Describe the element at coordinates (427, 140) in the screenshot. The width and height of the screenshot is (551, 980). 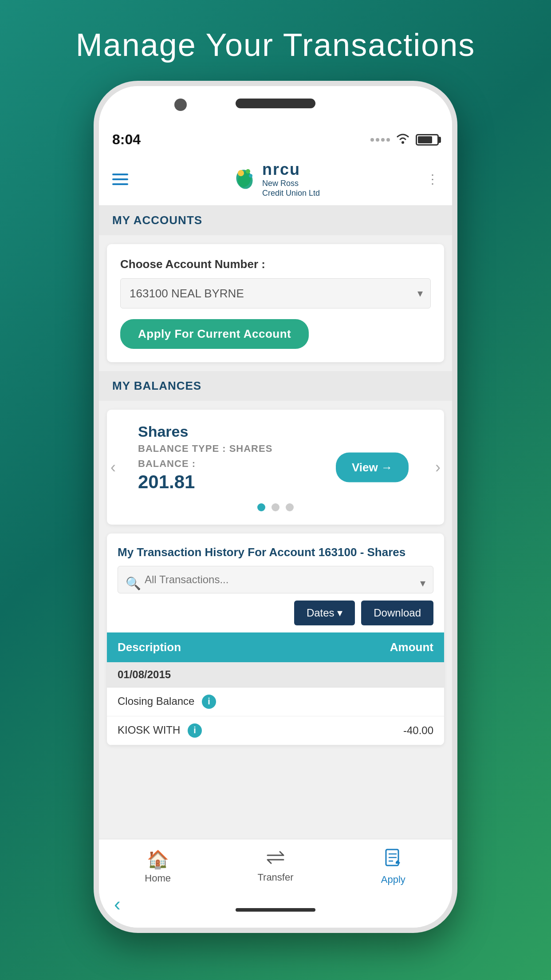
I see `battery-icon` at that location.